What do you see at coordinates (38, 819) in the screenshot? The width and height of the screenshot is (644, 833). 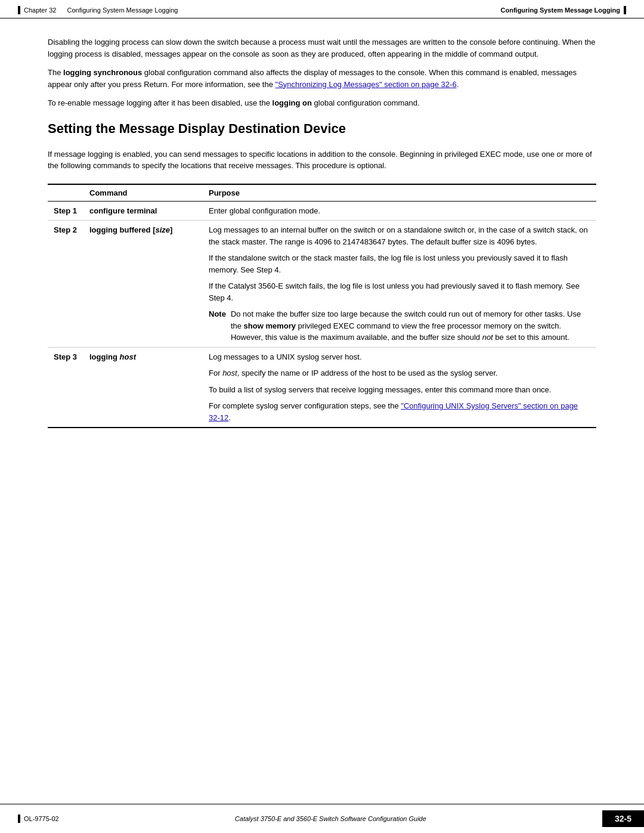 I see `footer-left: OL-9775-02` at bounding box center [38, 819].